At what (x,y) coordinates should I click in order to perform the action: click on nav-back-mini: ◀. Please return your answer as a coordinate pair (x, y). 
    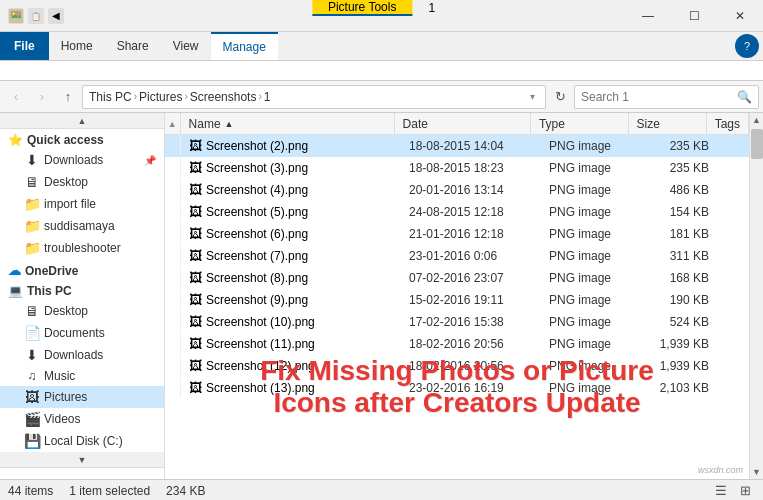
    Looking at the image, I should click on (56, 16).